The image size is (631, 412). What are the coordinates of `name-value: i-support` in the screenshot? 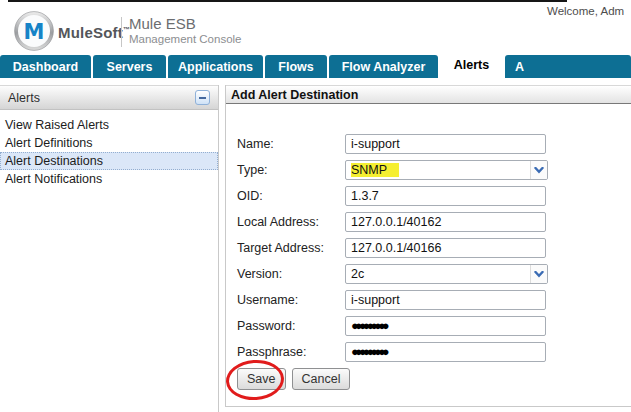 It's located at (376, 144).